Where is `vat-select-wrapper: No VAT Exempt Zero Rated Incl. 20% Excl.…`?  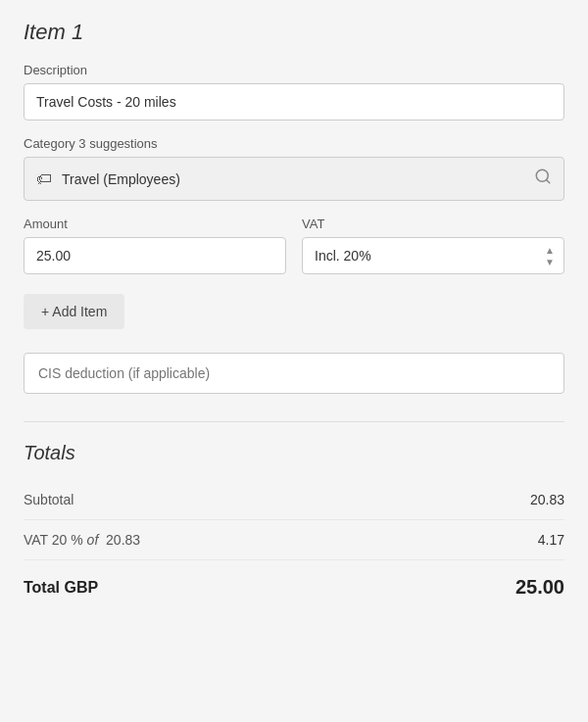 vat-select-wrapper: No VAT Exempt Zero Rated Incl. 20% Excl.… is located at coordinates (433, 256).